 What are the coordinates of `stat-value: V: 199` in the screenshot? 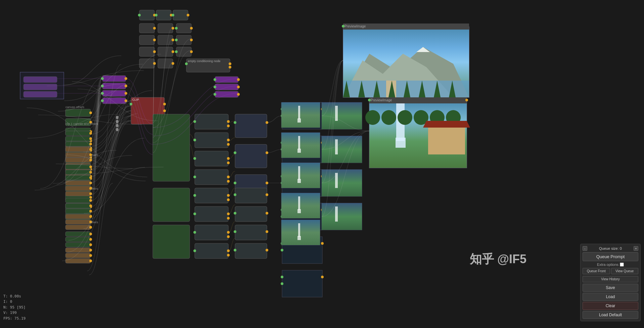 It's located at (14, 313).